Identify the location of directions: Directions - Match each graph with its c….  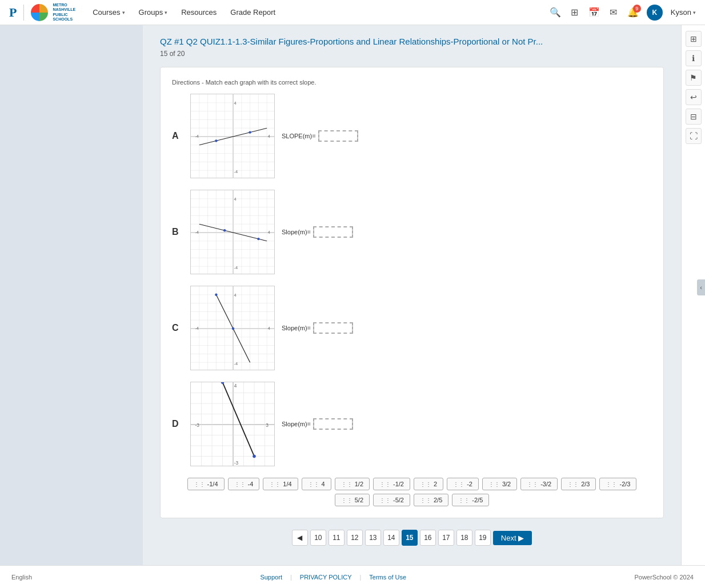
(412, 82).